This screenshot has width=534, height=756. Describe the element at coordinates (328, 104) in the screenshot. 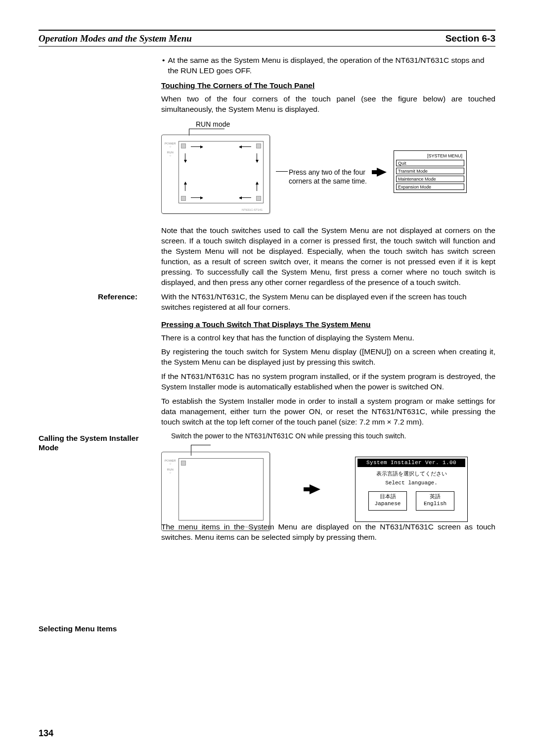

I see `paragraph: When two of the four corners of the touc…` at that location.